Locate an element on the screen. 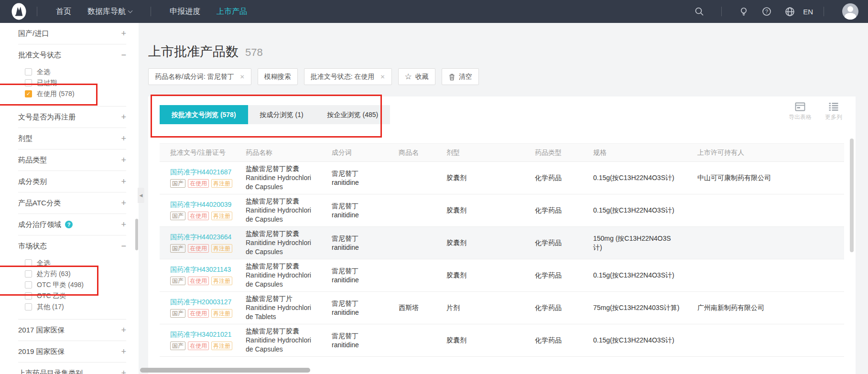 The image size is (868, 374). sidebar-section: 上市药品目录集类别 + is located at coordinates (72, 368).